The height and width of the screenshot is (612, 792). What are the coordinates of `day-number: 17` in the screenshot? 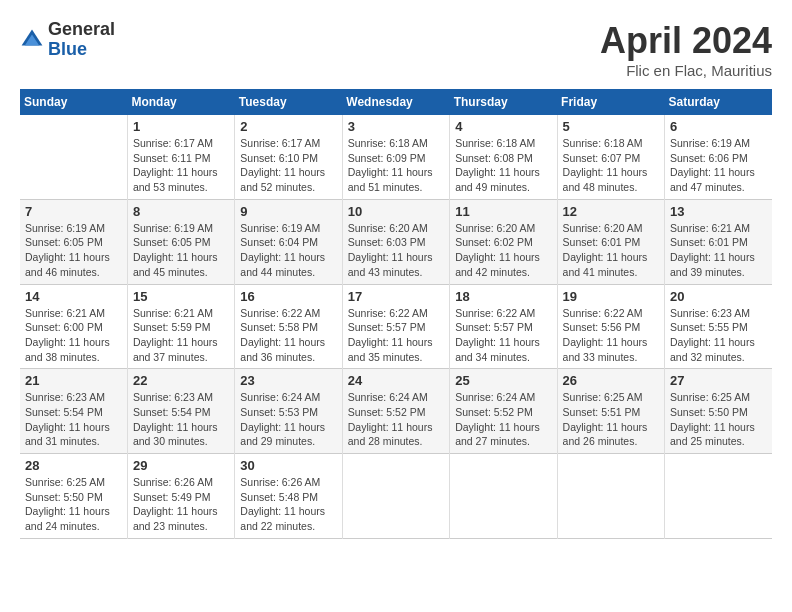 It's located at (396, 296).